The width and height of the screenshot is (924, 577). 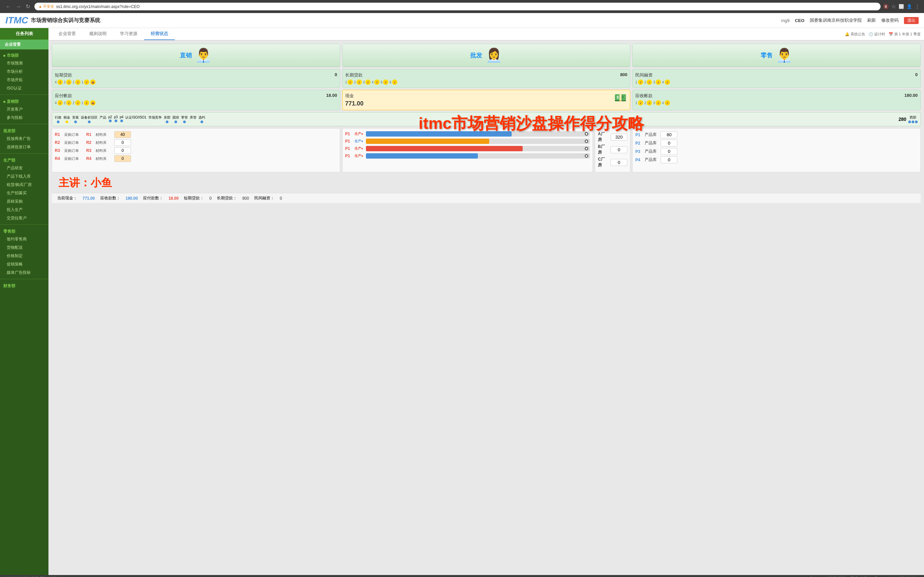 What do you see at coordinates (24, 210) in the screenshot?
I see `sidebar-item-start-production: 投入生产` at bounding box center [24, 210].